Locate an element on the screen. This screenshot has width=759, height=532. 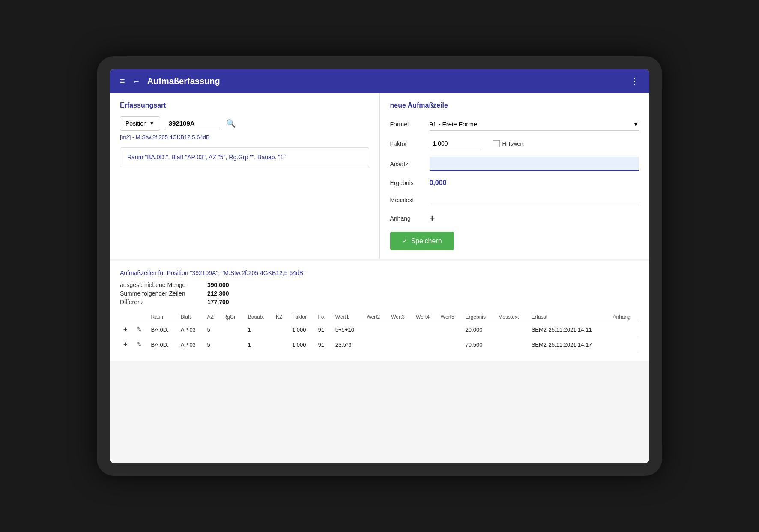
col-messtext: Messtext is located at coordinates (511, 317).